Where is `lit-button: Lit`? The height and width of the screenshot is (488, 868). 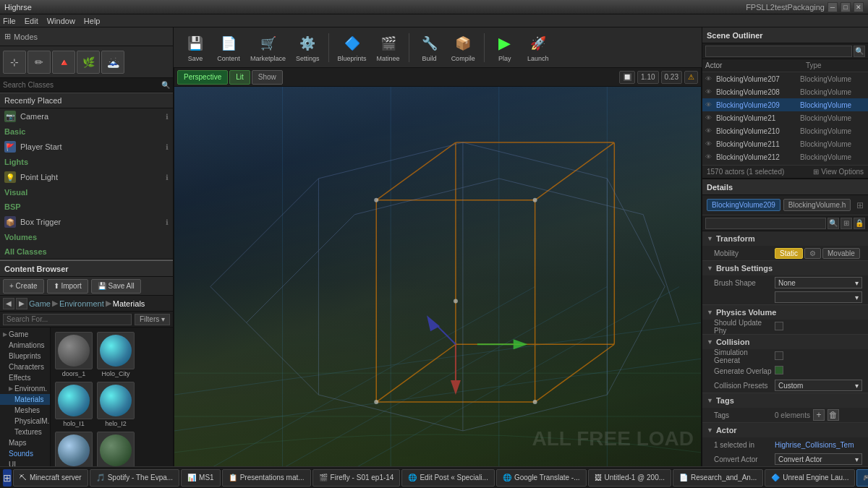 lit-button: Lit is located at coordinates (240, 77).